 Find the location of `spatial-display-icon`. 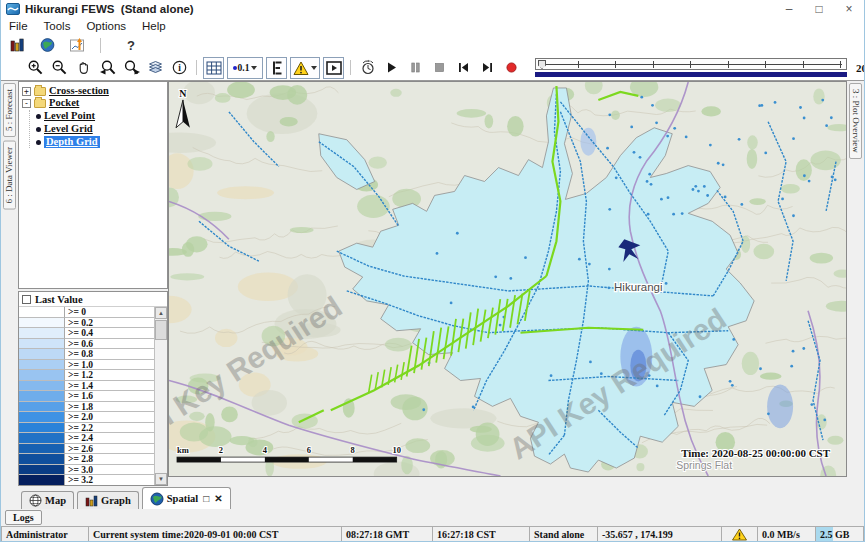

spatial-display-icon is located at coordinates (48, 45).